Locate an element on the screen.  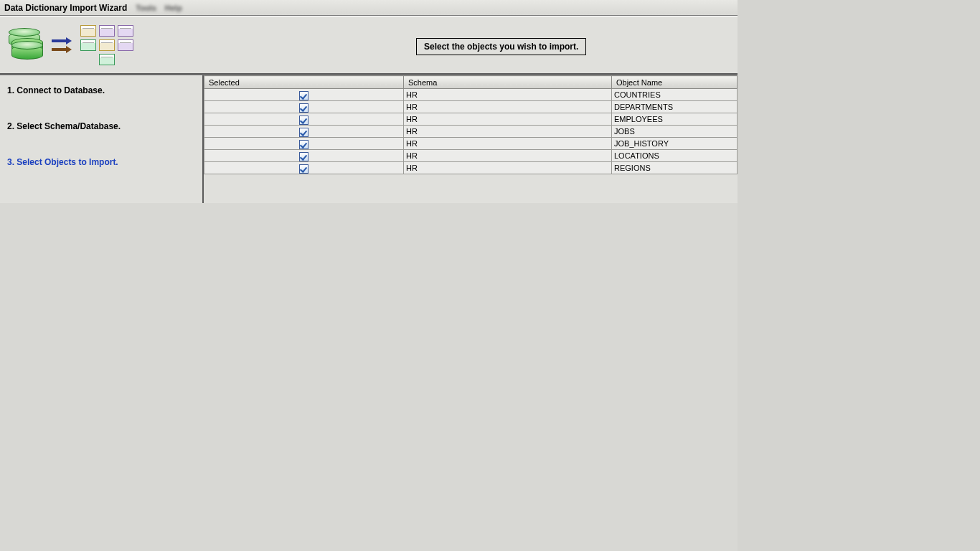
main-panel: Selected Schema Object Name HRCOUNTRIESH… is located at coordinates (471, 139).